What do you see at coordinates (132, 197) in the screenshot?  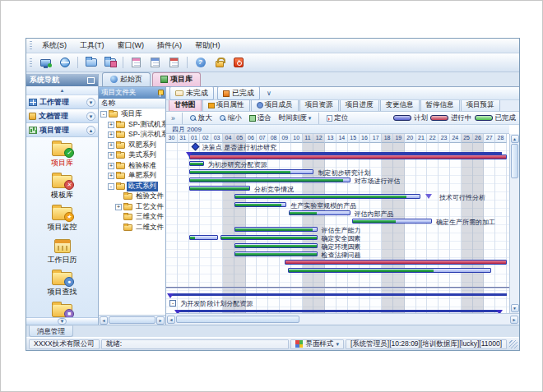 I see `tree-node-检验文件: 检验文件` at bounding box center [132, 197].